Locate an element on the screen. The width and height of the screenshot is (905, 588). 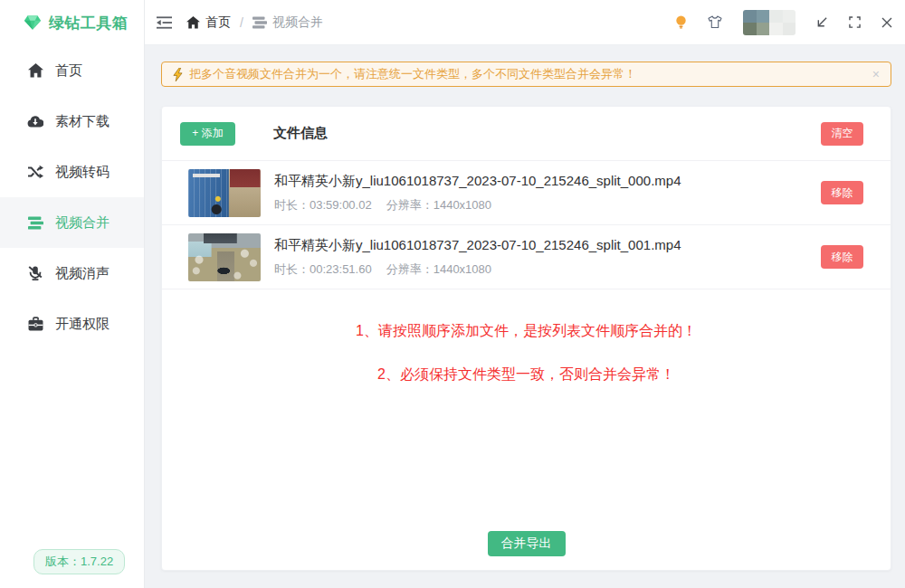
sidebar-item-label: 视频消声 is located at coordinates (82, 273).